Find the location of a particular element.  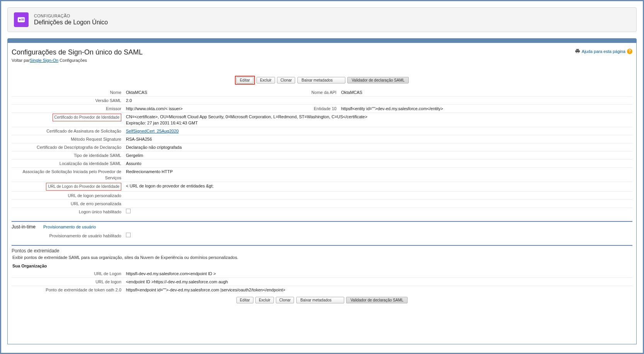

value-sp-binding: Redirecionamento HTTP is located at coordinates (378, 175).